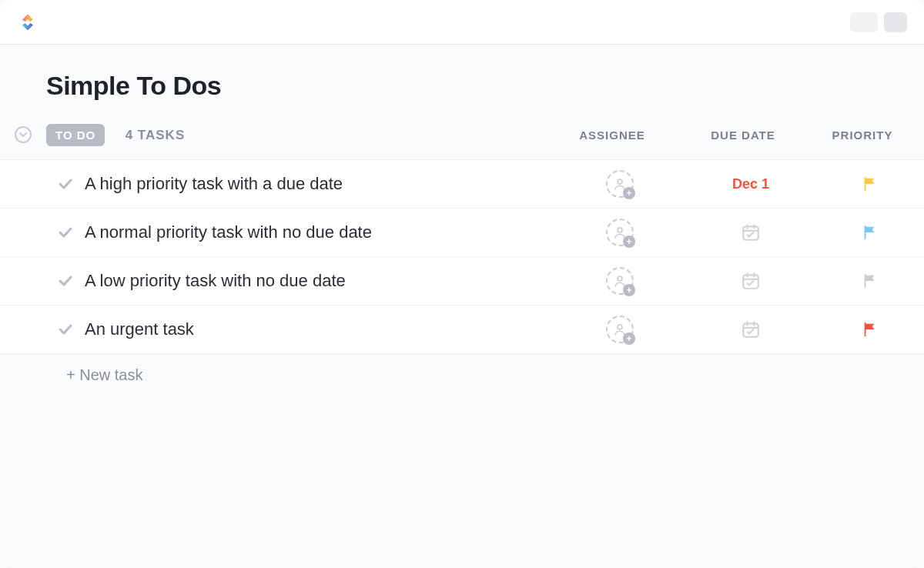 Image resolution: width=924 pixels, height=568 pixels. I want to click on column-header-assignee: ASSIGNEE, so click(612, 135).